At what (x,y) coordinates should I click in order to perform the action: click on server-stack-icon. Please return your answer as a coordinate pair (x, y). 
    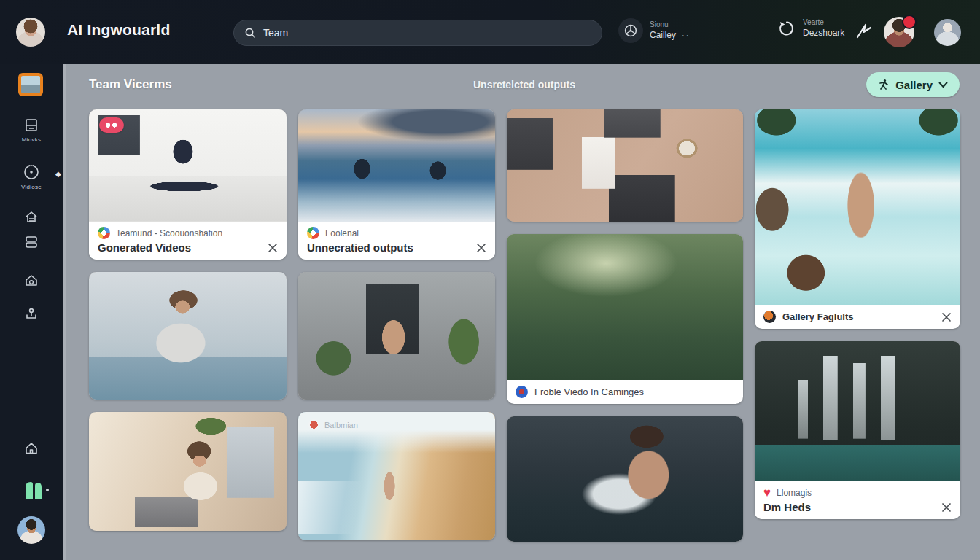
    Looking at the image, I should click on (31, 242).